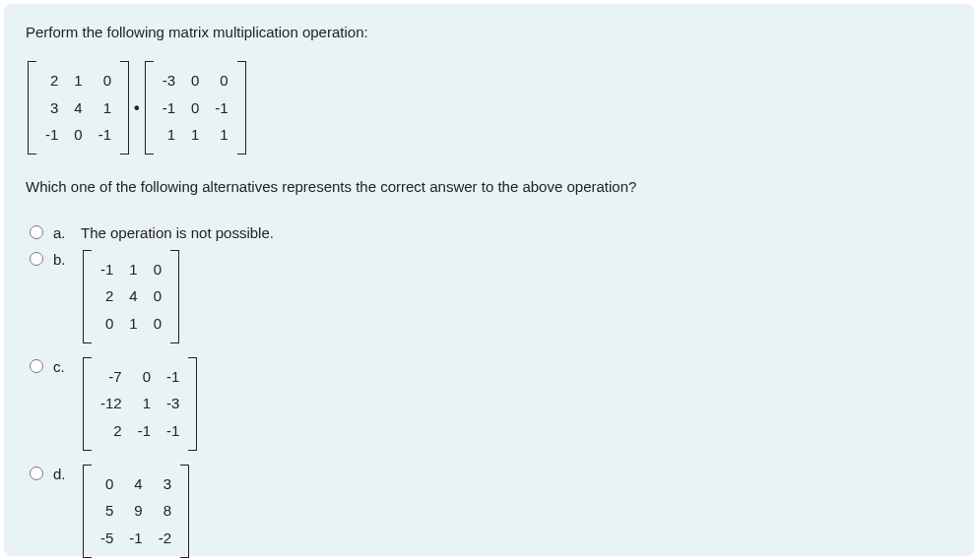 The image size is (978, 560). I want to click on question-prompt: Which one of the following alternatives …, so click(489, 187).